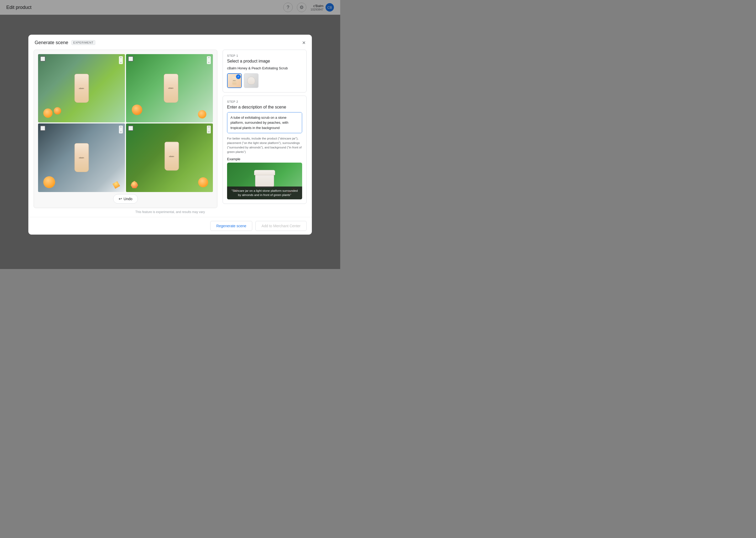 Image resolution: width=756 pixels, height=538 pixels. What do you see at coordinates (265, 181) in the screenshot?
I see `example-image: "Skincare jar on a light stone platform …` at bounding box center [265, 181].